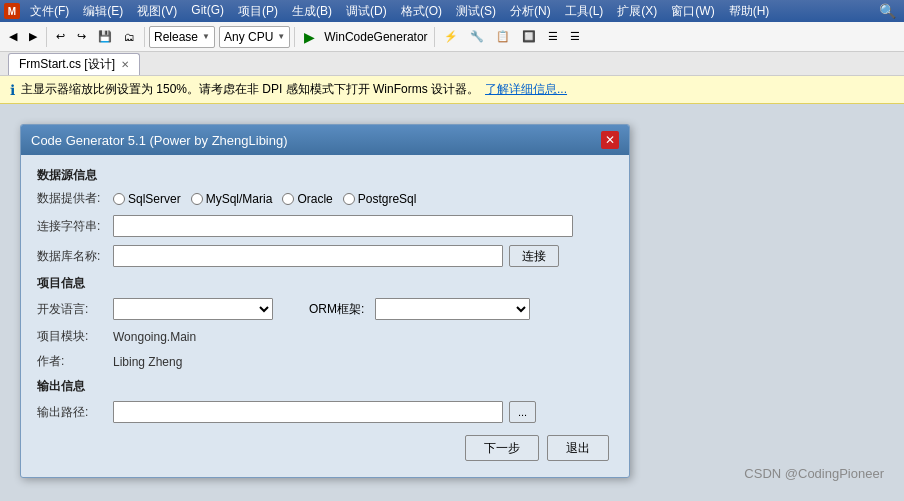 This screenshot has width=904, height=501. What do you see at coordinates (307, 199) in the screenshot?
I see `provider-oracle: Oracle` at bounding box center [307, 199].